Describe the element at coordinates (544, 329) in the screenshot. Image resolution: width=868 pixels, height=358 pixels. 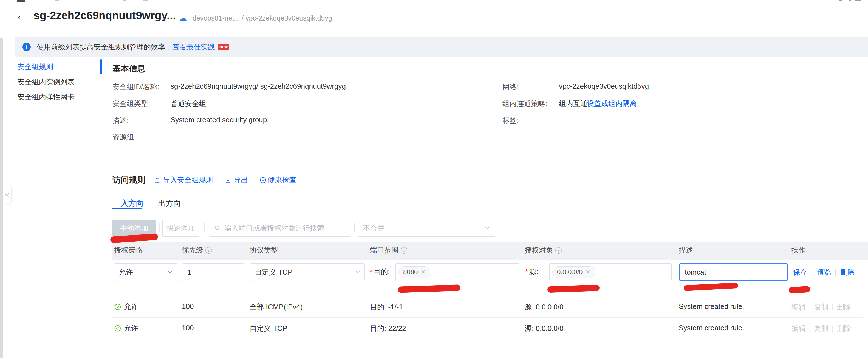
I see `rule-row-source: 源: 0.0.0.0/0` at that location.